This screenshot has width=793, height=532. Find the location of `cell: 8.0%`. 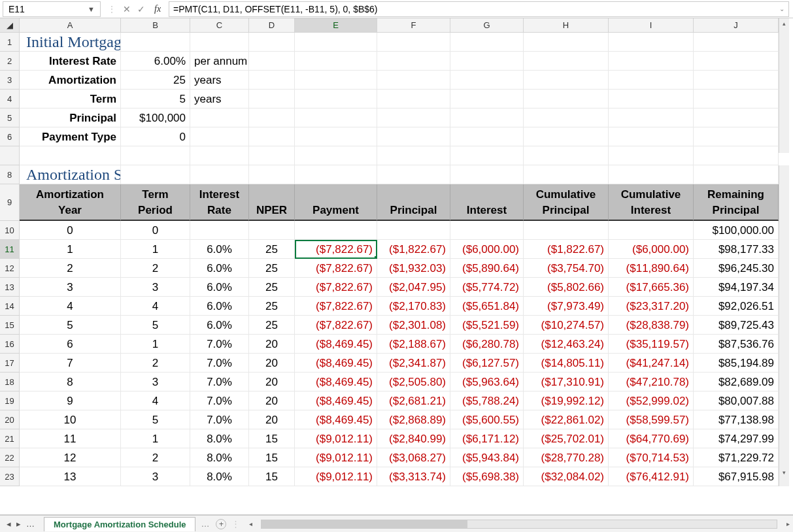

cell: 8.0% is located at coordinates (220, 439).